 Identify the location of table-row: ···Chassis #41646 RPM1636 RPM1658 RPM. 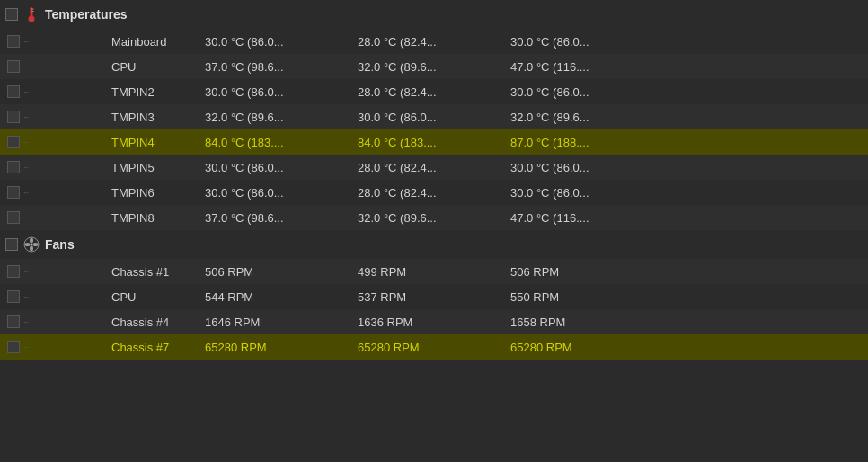
(434, 322).